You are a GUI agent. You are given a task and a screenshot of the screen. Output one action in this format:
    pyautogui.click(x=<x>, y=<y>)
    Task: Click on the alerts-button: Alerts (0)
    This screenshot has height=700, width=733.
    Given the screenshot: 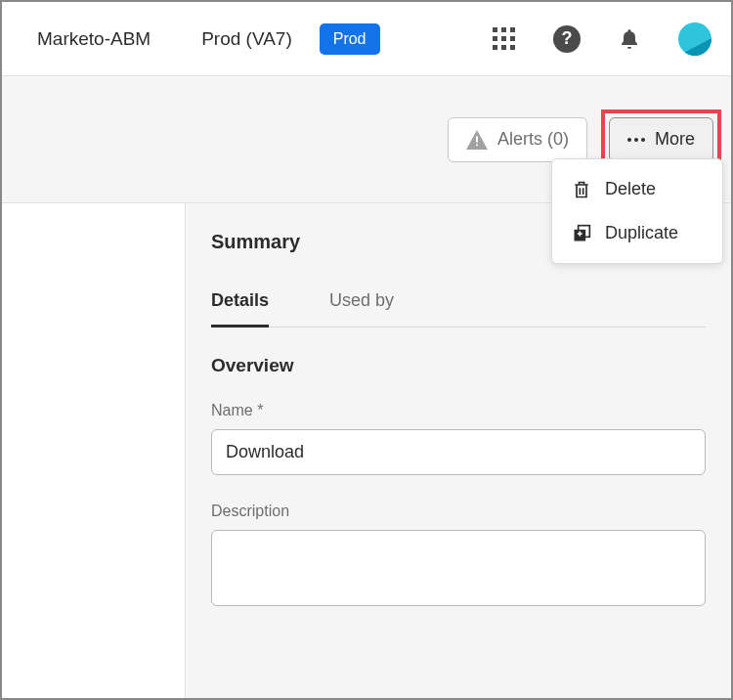 What is the action you would take?
    pyautogui.click(x=518, y=140)
    